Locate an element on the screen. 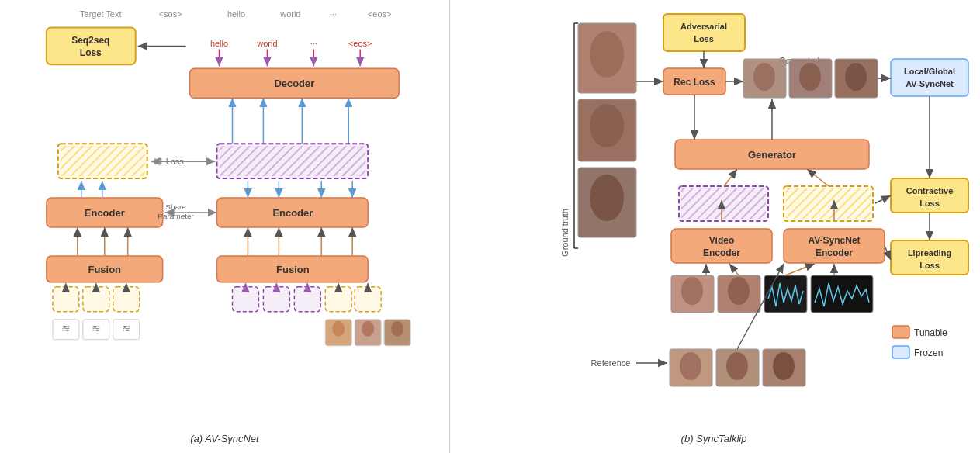  face3-head is located at coordinates (397, 329).